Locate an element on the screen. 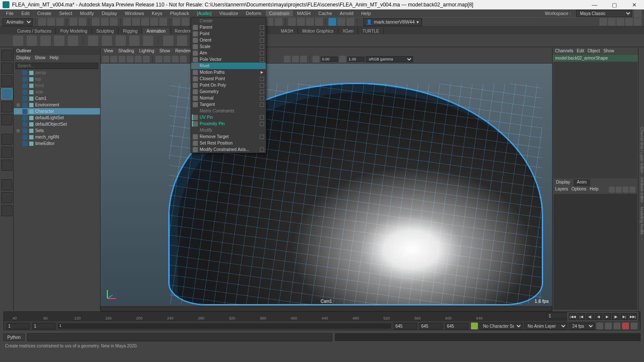 Image resolution: width=644 pixels, height=362 pixels. outliner-item-character: ⊞Character is located at coordinates (57, 112).